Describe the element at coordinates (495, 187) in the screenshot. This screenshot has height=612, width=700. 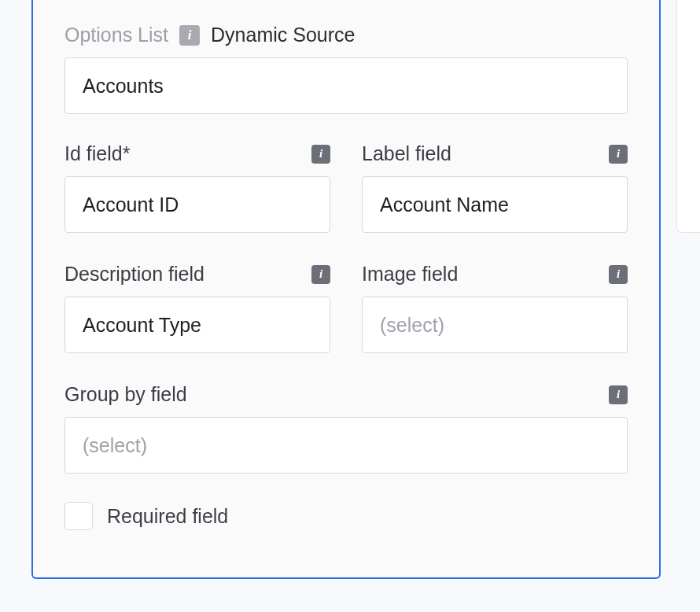
I see `label-field-group: Label field i Account Name` at that location.